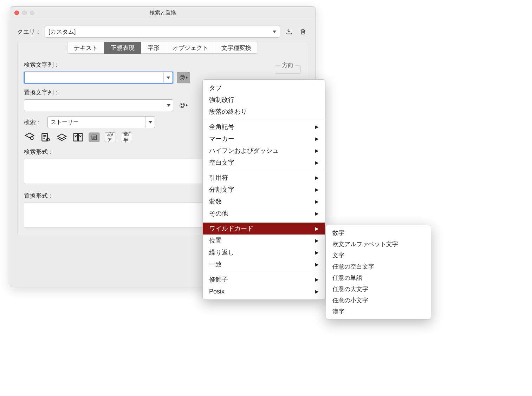 The image size is (532, 396). Describe the element at coordinates (236, 48) in the screenshot. I see `tab-transliterate: 文字種変換` at that location.